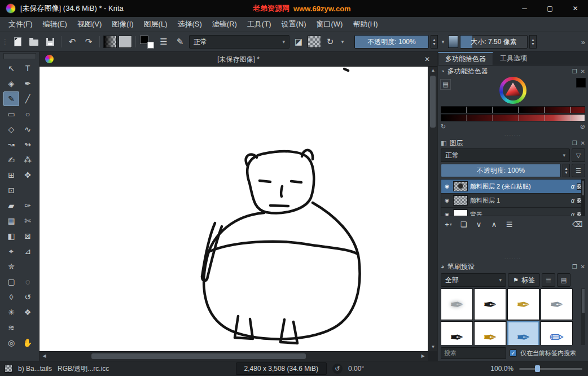 The height and width of the screenshot is (376, 588). I want to click on menu-item-select: 选择(S), so click(190, 24).